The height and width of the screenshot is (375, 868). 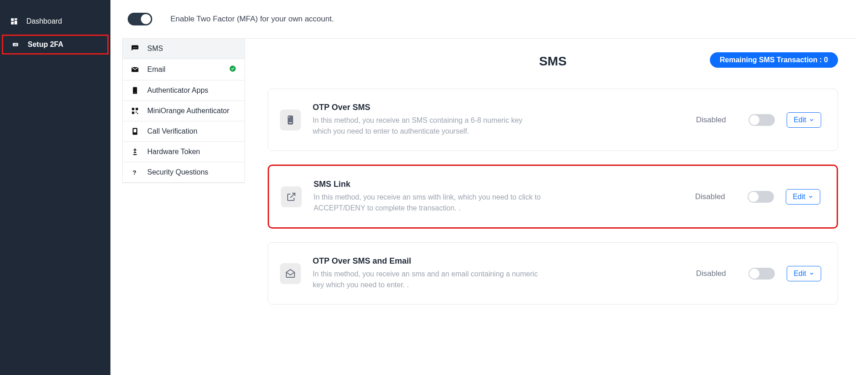 I want to click on card-title: OTP Over SMS, so click(x=498, y=107).